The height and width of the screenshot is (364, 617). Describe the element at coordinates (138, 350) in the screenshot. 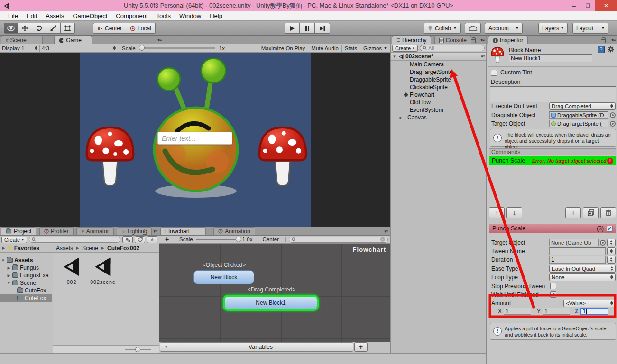

I see `thumbnail-size-slider-handle` at that location.